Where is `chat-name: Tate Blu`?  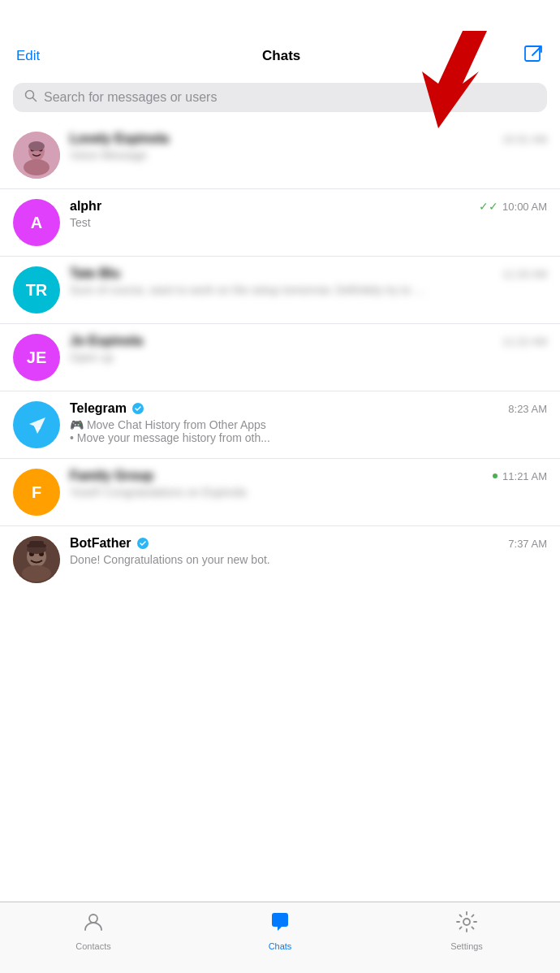 chat-name: Tate Blu is located at coordinates (95, 274).